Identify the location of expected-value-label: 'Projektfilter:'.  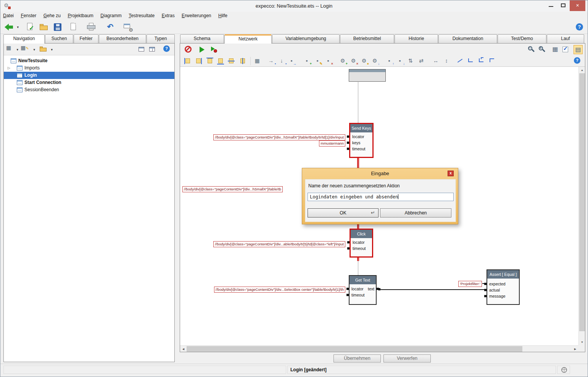
(470, 284).